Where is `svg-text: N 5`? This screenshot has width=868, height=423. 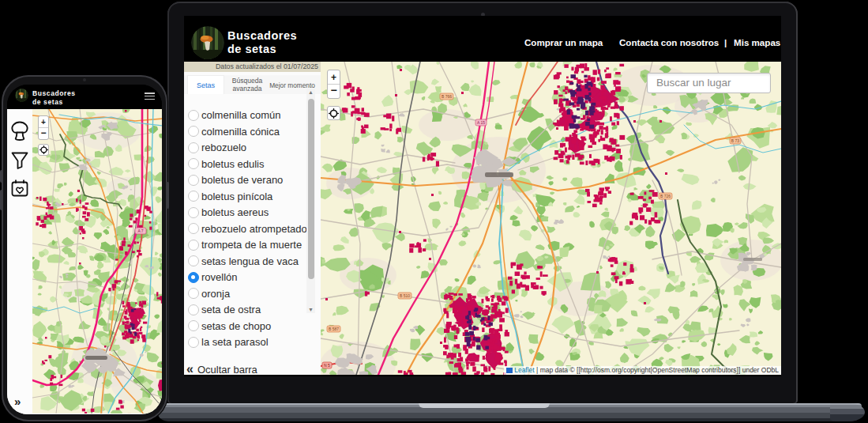
svg-text: N 5 is located at coordinates (327, 365).